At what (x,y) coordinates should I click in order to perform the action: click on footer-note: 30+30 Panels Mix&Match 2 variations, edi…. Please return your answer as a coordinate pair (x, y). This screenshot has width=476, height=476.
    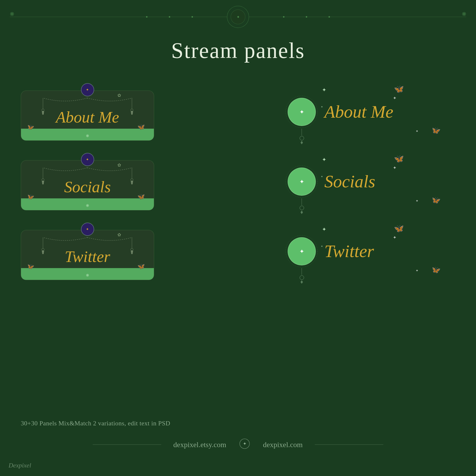
    Looking at the image, I should click on (238, 423).